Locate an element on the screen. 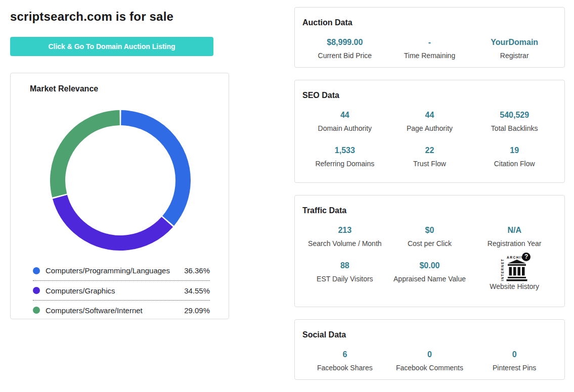 Image resolution: width=574 pixels, height=392 pixels. stat-label: Trust Flow is located at coordinates (430, 164).